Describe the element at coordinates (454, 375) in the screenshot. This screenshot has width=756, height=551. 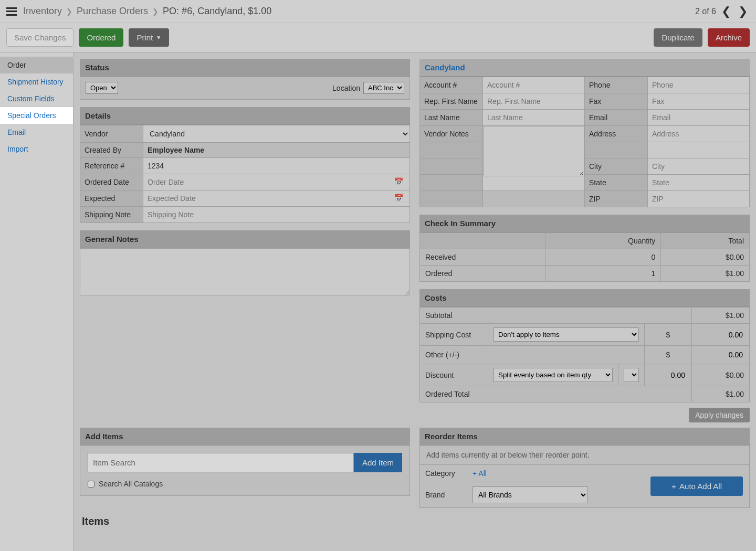
I see `discount-label: Discount` at that location.